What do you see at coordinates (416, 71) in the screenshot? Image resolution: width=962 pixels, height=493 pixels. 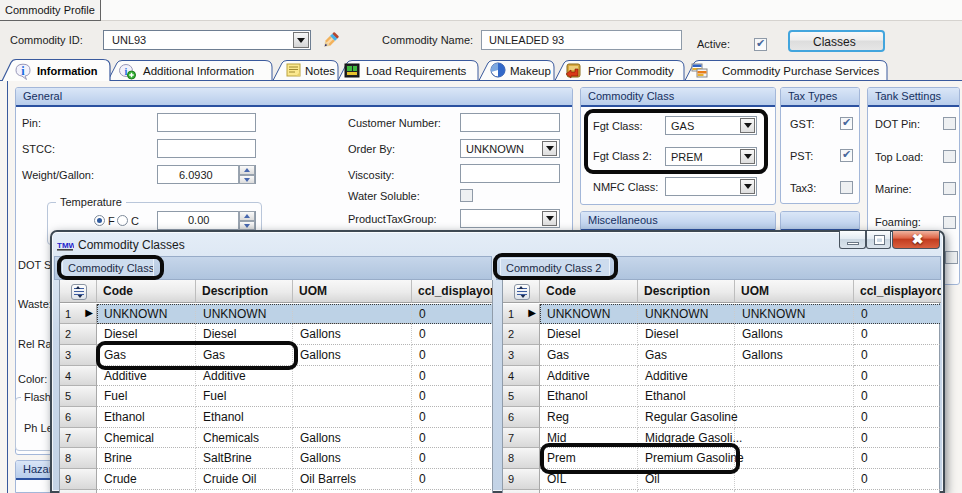 I see `svg-text: Load Requirements` at bounding box center [416, 71].